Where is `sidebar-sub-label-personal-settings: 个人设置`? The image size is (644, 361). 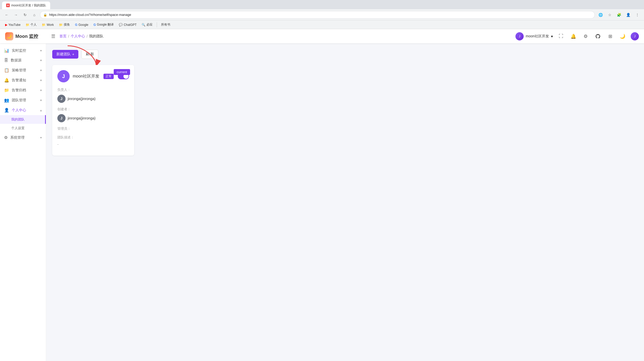
sidebar-sub-label-personal-settings: 个人设置 is located at coordinates (18, 128).